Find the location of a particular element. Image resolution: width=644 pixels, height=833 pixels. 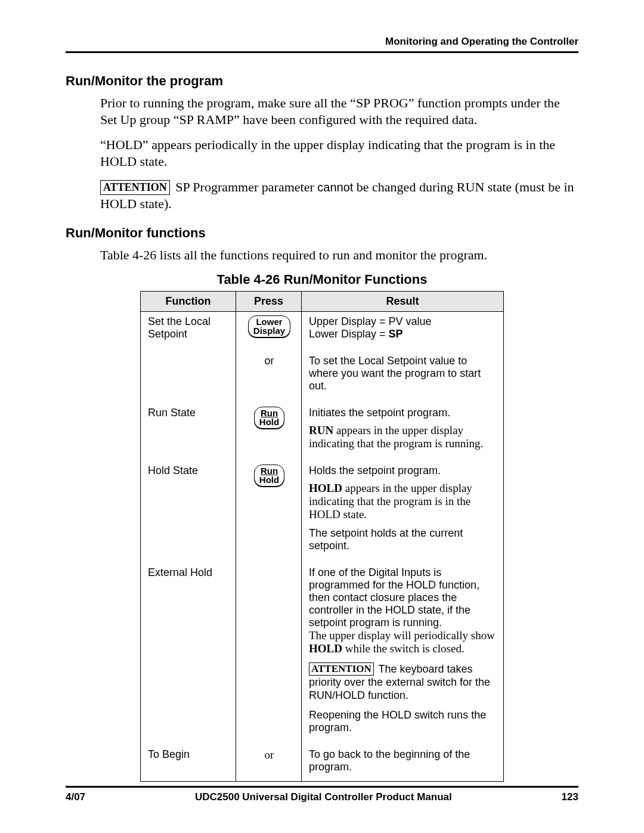

table-caption: Table 4-26 Run/Monitor Functions is located at coordinates (322, 280).